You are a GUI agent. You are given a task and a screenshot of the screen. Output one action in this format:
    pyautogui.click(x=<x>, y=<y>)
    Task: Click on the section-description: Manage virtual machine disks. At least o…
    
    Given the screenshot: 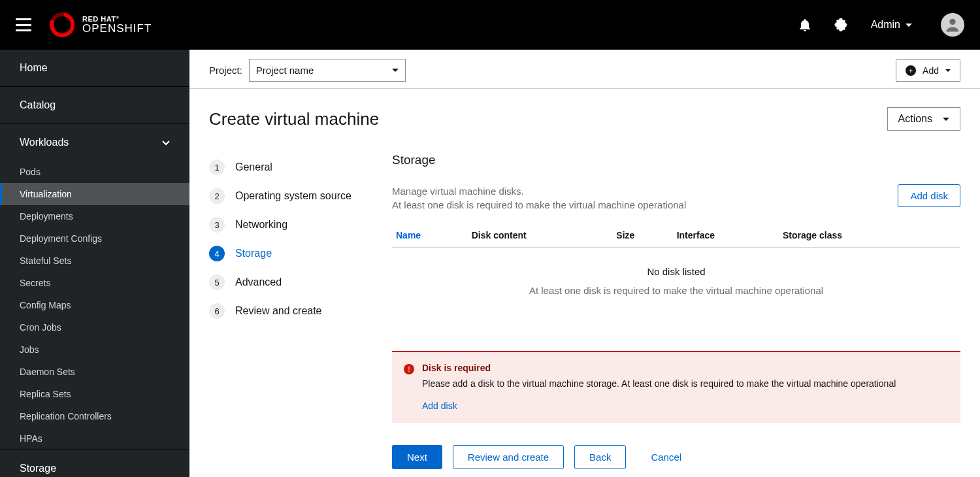 What is the action you would take?
    pyautogui.click(x=539, y=198)
    